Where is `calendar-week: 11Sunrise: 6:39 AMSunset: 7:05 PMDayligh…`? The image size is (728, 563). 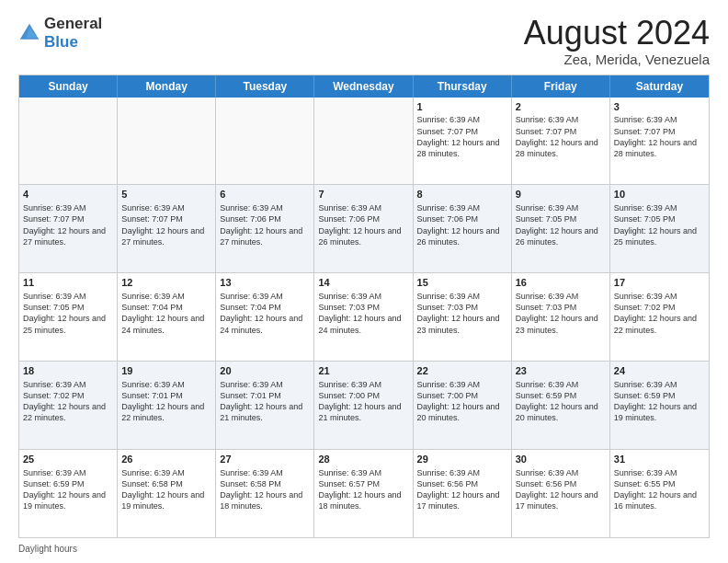 calendar-week: 11Sunrise: 6:39 AMSunset: 7:05 PMDayligh… is located at coordinates (364, 317).